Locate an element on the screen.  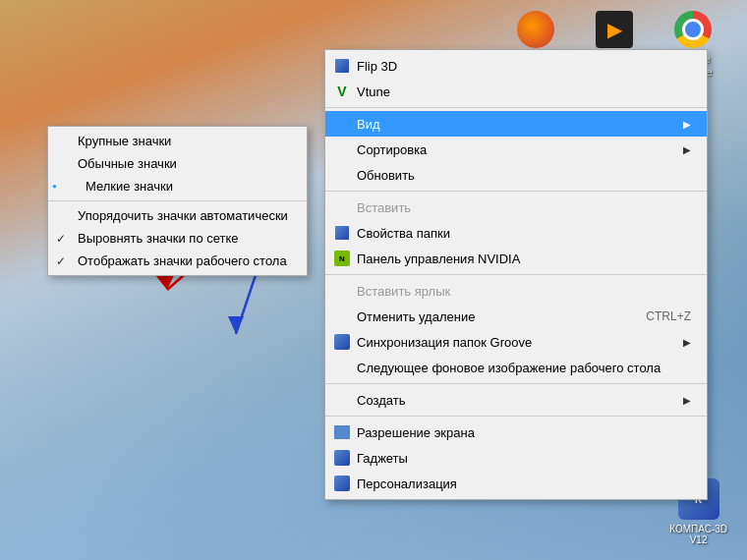
groove-sync-icon is located at coordinates (342, 342).